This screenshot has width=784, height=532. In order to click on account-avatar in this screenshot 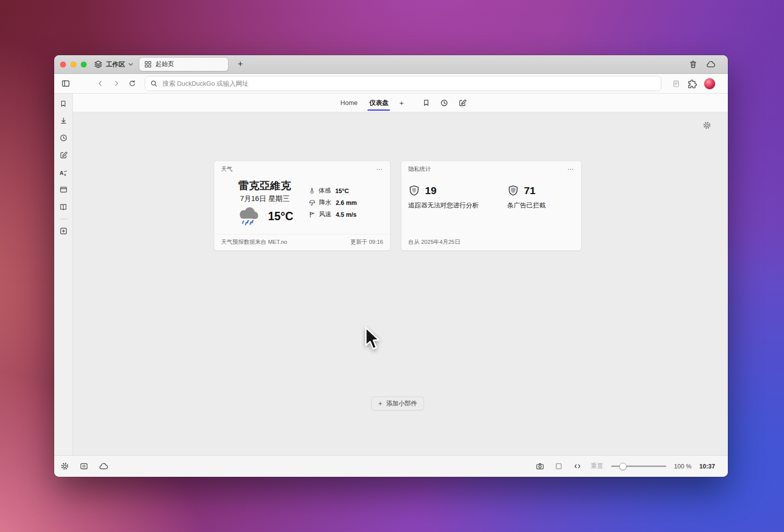, I will do `click(710, 84)`.